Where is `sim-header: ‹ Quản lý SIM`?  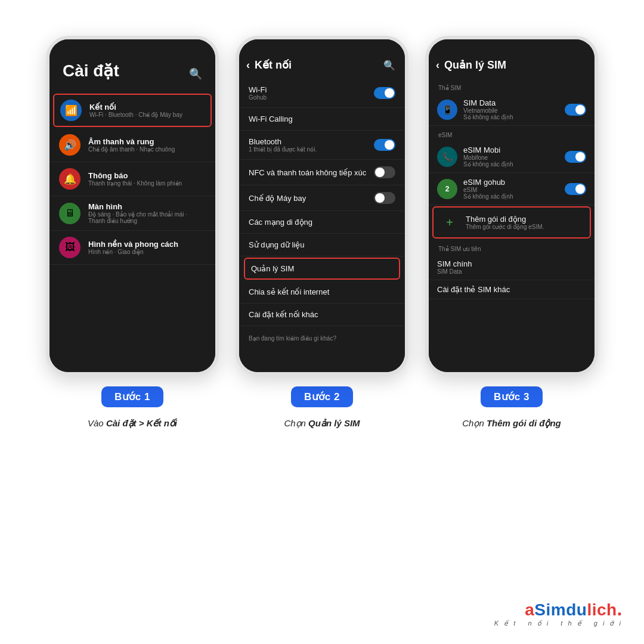
sim-header: ‹ Quản lý SIM is located at coordinates (512, 59).